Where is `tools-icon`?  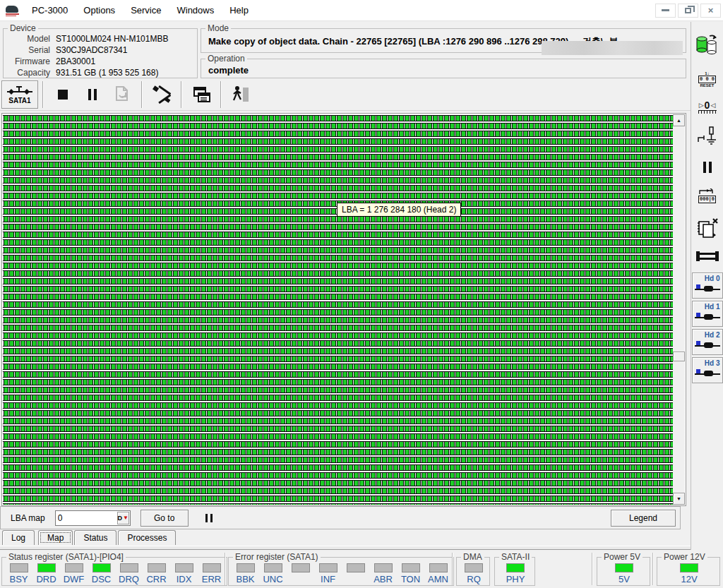
tools-icon is located at coordinates (162, 95).